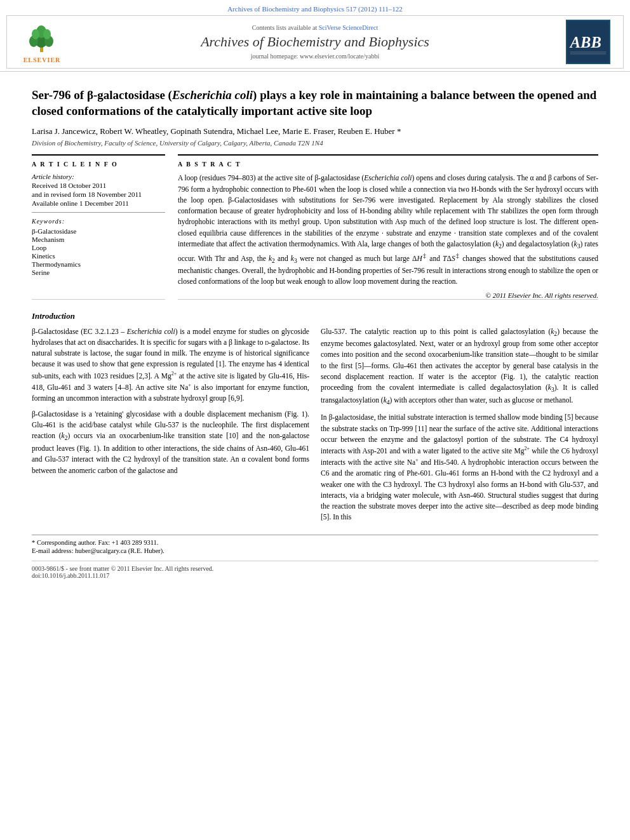  What do you see at coordinates (315, 42) in the screenshot?
I see `journal-title: Archives of Biochemistry and Biophysics` at bounding box center [315, 42].